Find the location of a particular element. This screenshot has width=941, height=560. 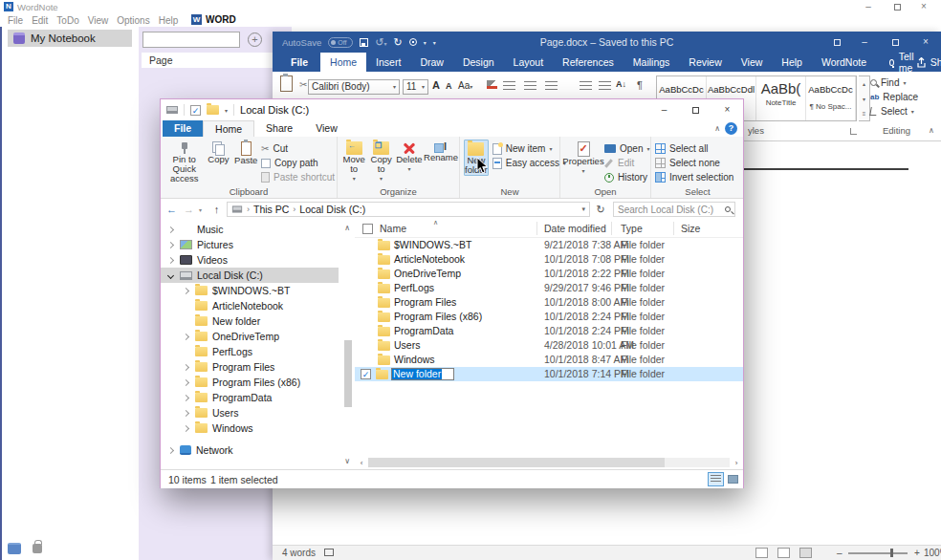

rename-button: Rename is located at coordinates (441, 162).